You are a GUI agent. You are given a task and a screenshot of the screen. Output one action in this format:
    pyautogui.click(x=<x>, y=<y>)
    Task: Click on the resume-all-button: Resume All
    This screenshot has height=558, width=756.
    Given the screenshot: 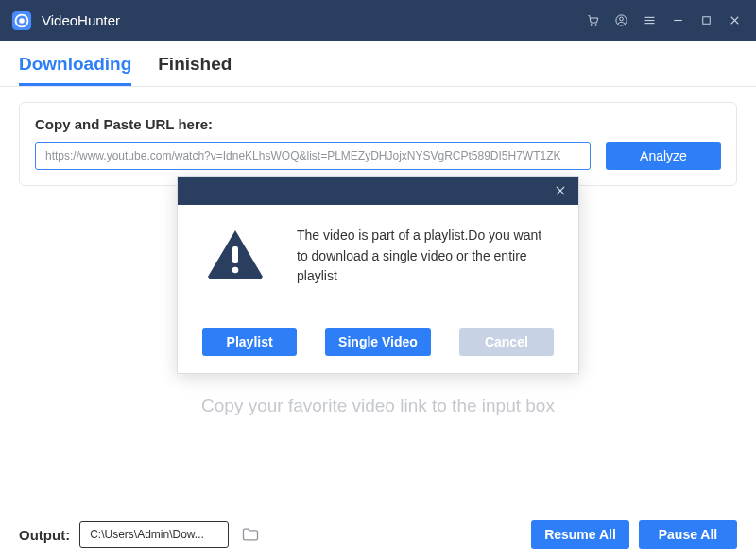 What is the action you would take?
    pyautogui.click(x=580, y=534)
    